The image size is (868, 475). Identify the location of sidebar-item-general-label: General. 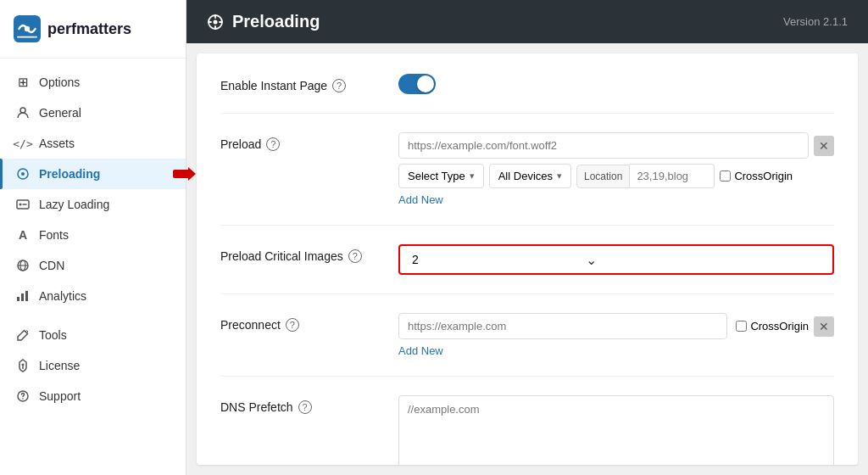
(60, 113).